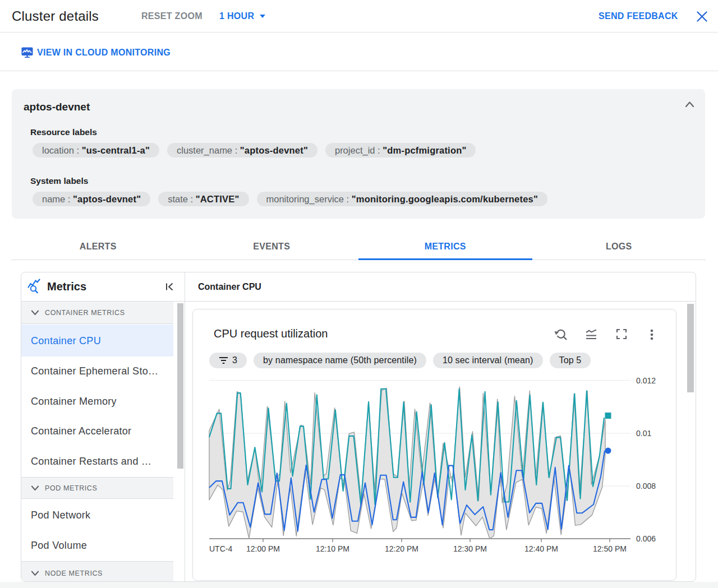 The image size is (718, 588). I want to click on svg-text: 12:50 PM, so click(610, 549).